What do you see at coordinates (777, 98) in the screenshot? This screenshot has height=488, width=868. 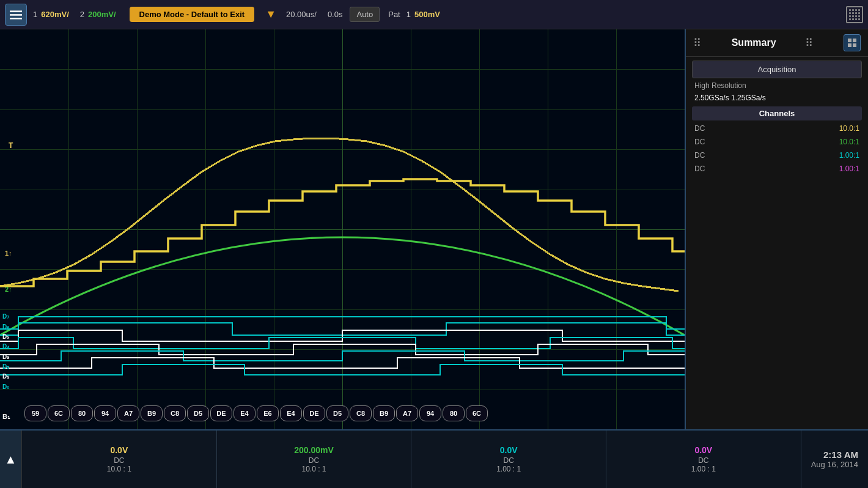 I see `sample-rate-row: 2.50GSa/s 1.25GSa/s` at bounding box center [777, 98].